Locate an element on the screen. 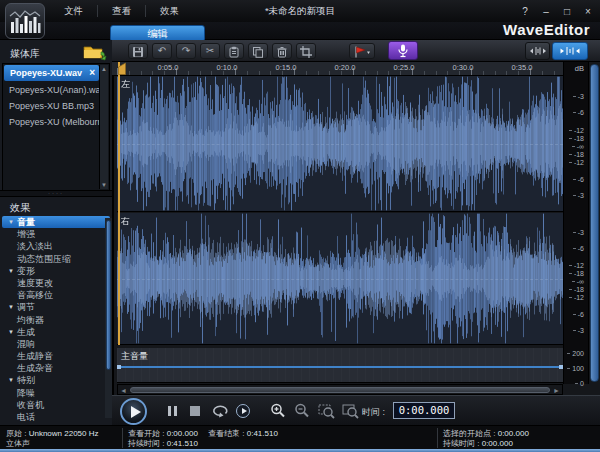 The width and height of the screenshot is (600, 452). save-button is located at coordinates (138, 51).